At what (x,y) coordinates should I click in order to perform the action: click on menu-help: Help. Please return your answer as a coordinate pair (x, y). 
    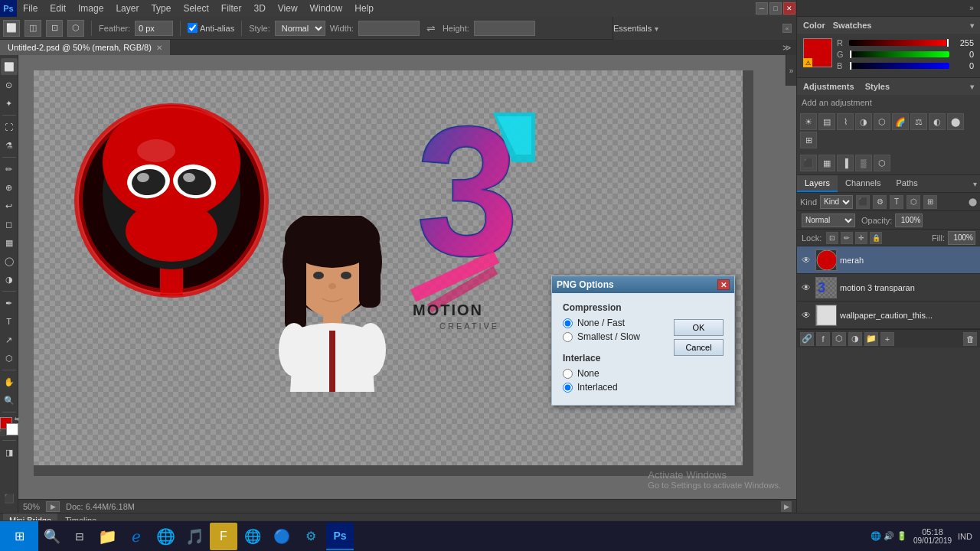
    Looking at the image, I should click on (364, 8).